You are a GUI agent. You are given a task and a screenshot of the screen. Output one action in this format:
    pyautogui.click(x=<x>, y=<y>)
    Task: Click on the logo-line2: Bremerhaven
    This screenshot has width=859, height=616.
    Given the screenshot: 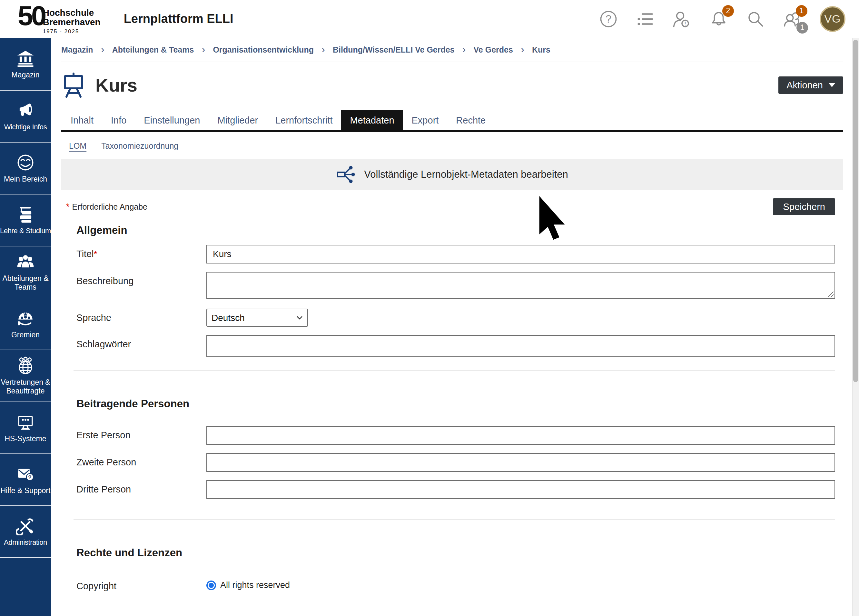 What is the action you would take?
    pyautogui.click(x=72, y=22)
    